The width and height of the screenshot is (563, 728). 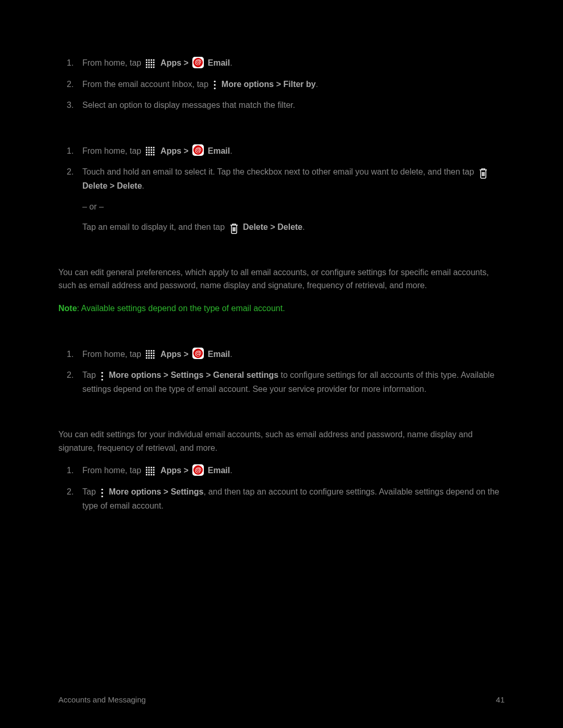 I want to click on email-settings-heading: Email Settings, so click(x=282, y=252).